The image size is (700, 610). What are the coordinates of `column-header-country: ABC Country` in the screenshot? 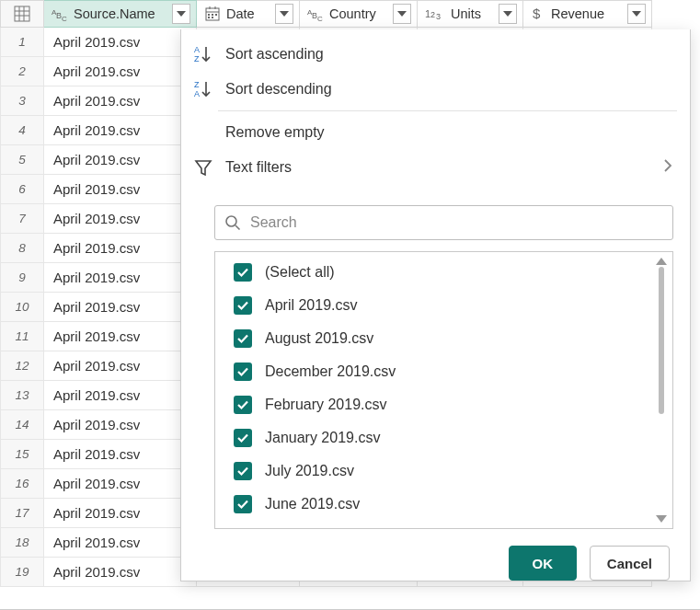 It's located at (359, 14).